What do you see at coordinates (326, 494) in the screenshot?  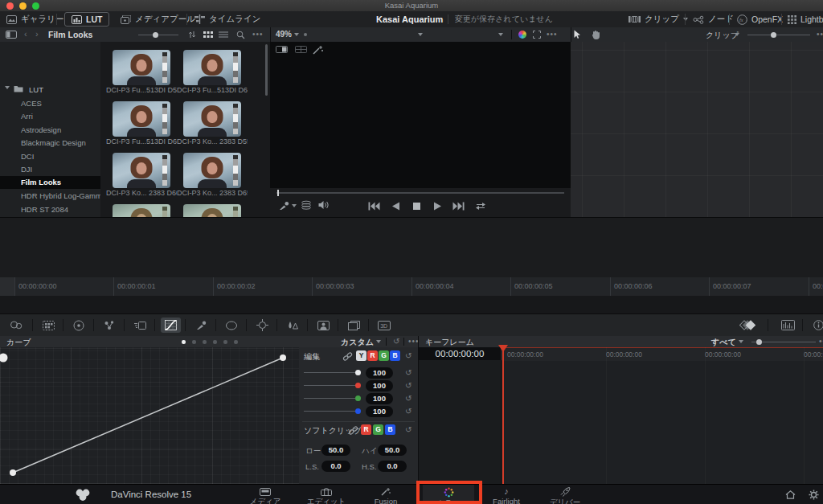 I see `tab-edit: エディット` at bounding box center [326, 494].